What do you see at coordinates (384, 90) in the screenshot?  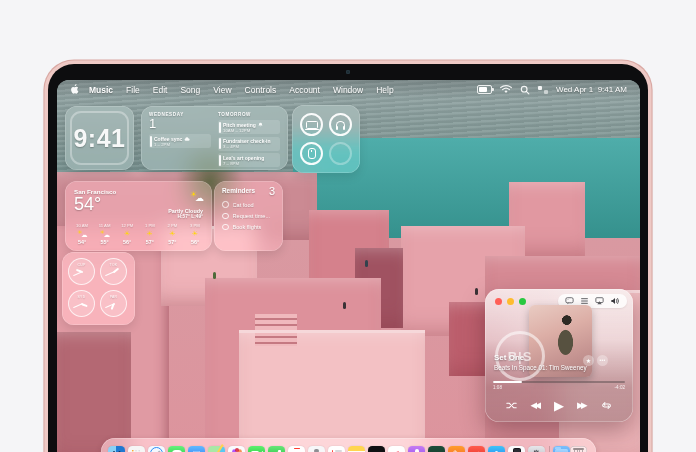 I see `menu-item-help: Help` at bounding box center [384, 90].